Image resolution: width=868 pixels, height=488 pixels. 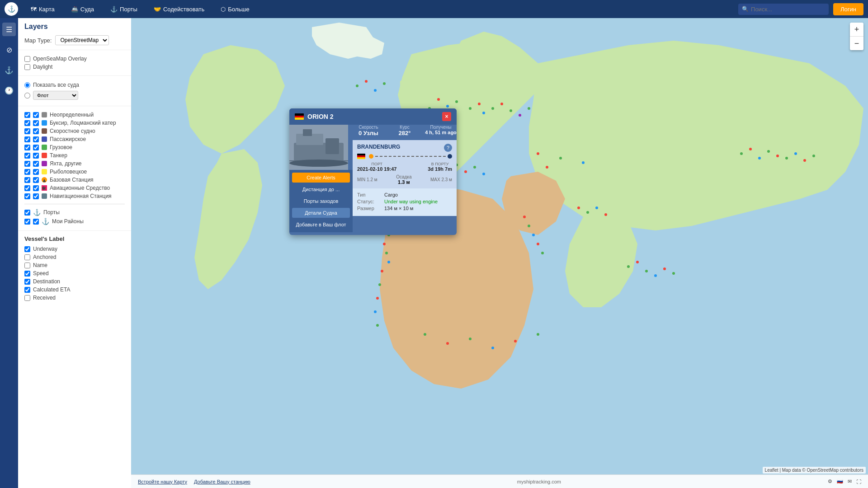 What do you see at coordinates (321, 225) in the screenshot?
I see `add-to-fleet-button: Добавьте в Ваш флот` at bounding box center [321, 225].